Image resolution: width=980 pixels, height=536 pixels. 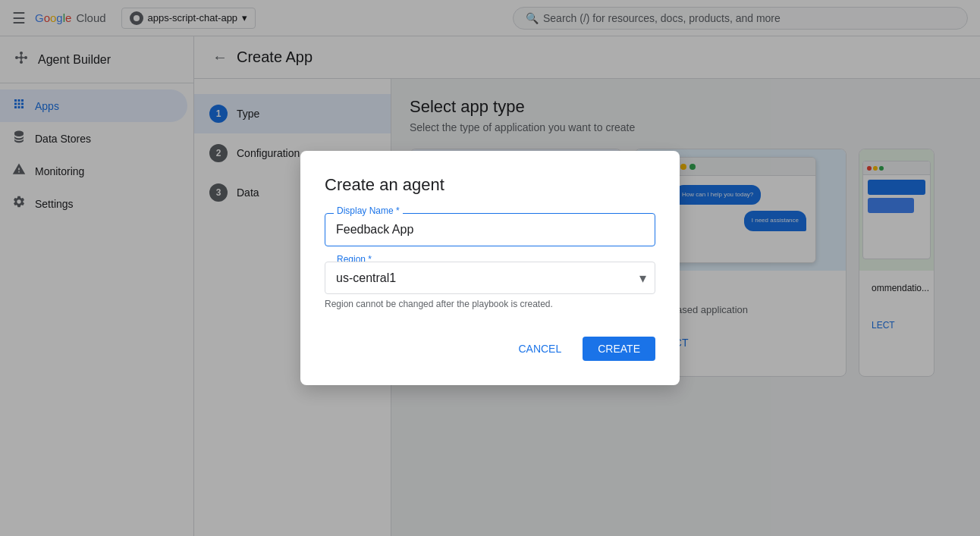 I want to click on region-field: Region * us-central1 us-east1 us-west1 e…, so click(x=490, y=285).